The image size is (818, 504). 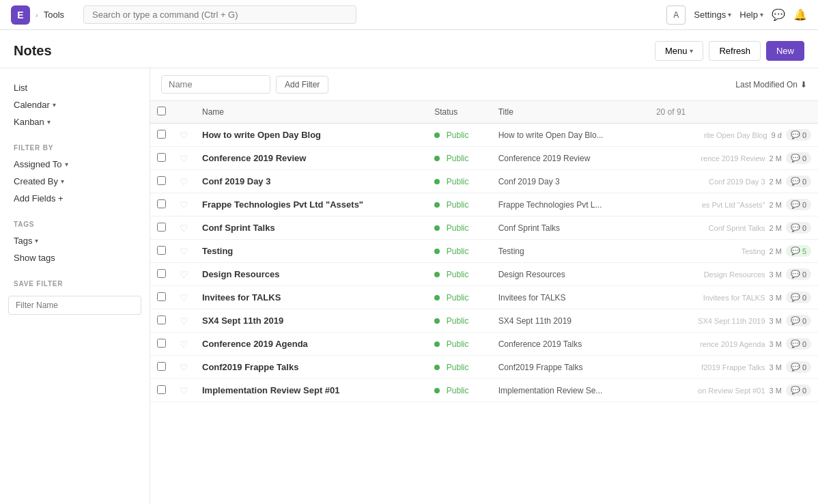 I want to click on row-title-cell: How to write Open Day Blo..., so click(x=571, y=135).